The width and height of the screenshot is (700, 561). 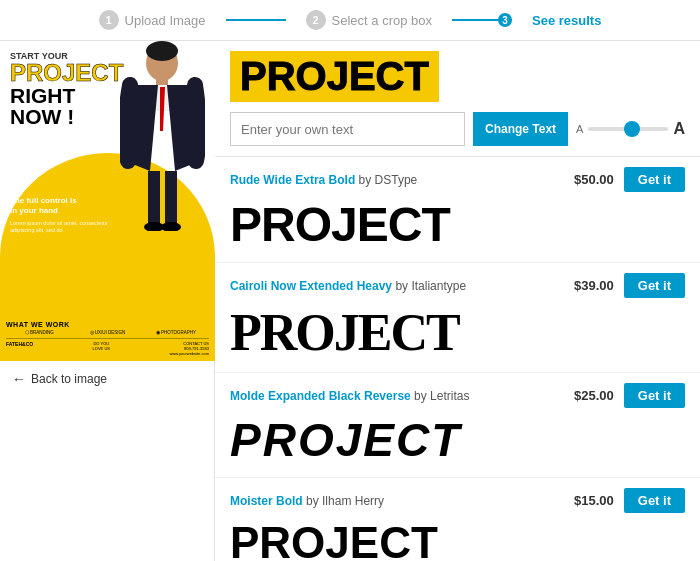 What do you see at coordinates (109, 20) in the screenshot?
I see `step-num-1: 1` at bounding box center [109, 20].